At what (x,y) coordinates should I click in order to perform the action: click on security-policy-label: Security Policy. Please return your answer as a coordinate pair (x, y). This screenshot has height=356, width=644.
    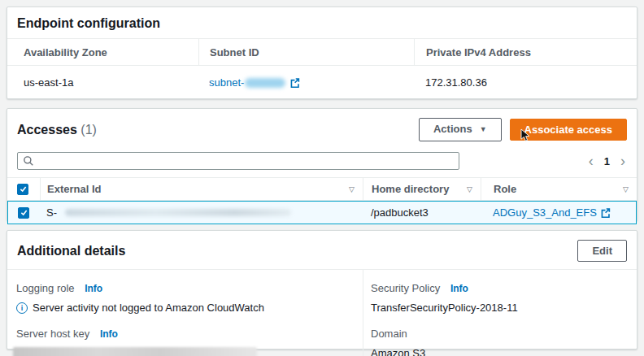
    Looking at the image, I should click on (405, 288).